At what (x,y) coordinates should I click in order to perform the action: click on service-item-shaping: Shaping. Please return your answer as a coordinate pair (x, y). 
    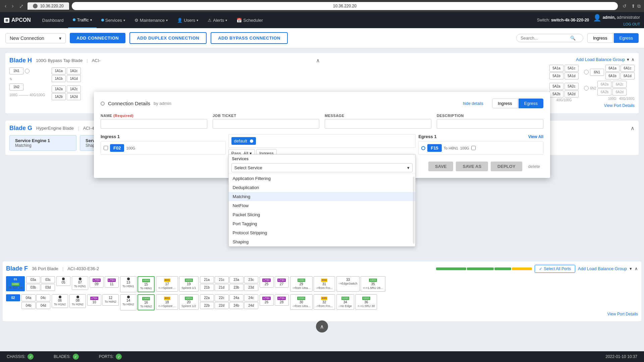
    Looking at the image, I should click on (322, 242).